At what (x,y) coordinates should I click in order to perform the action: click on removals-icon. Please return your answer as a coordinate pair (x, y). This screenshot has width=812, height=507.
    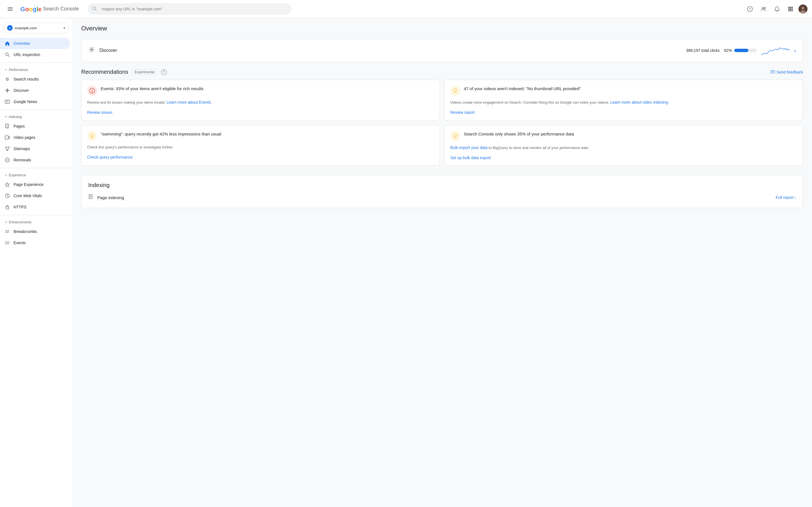
    Looking at the image, I should click on (7, 160).